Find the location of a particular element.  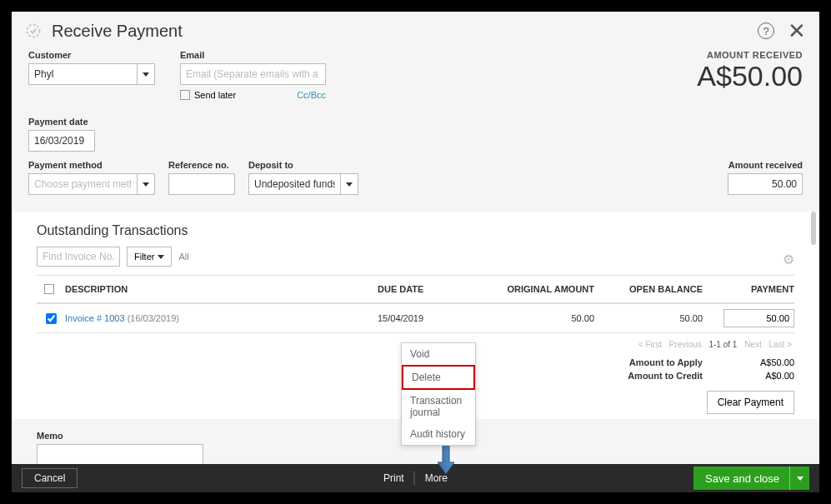

menu-transaction-journal: Transaction journal is located at coordinates (438, 407).